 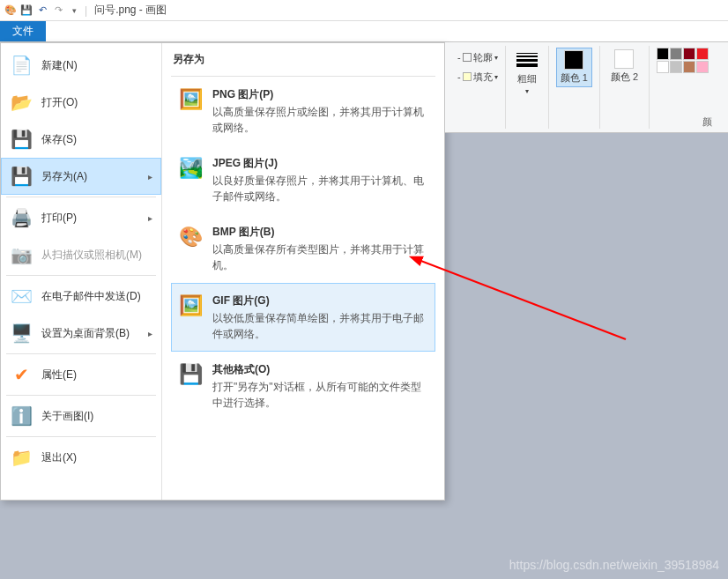 I want to click on menu-label: 在电子邮件中发送(D), so click(x=92, y=296).